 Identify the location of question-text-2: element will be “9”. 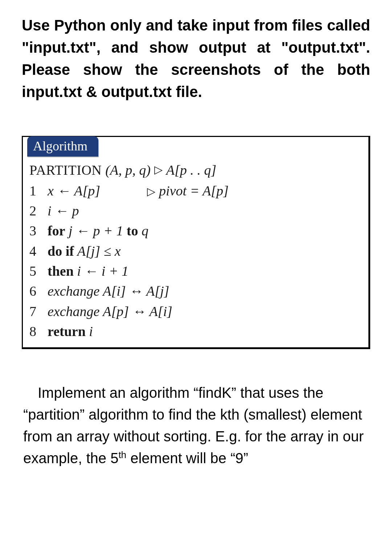
(187, 458).